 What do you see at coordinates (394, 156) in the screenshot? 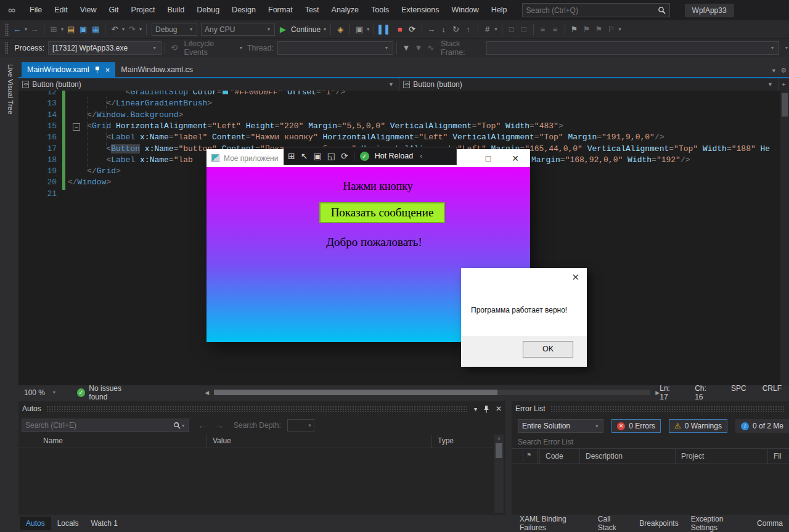
I see `hot-reload-label: Hot Reload` at bounding box center [394, 156].